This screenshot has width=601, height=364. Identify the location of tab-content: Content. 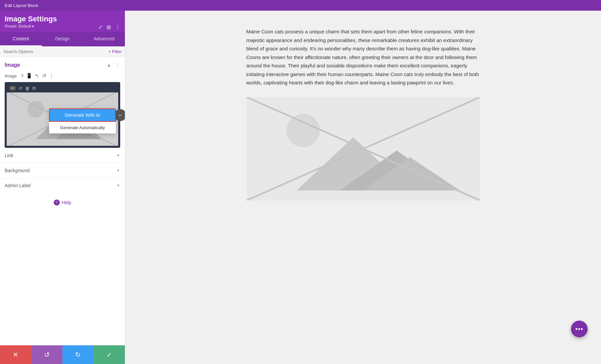
(21, 39).